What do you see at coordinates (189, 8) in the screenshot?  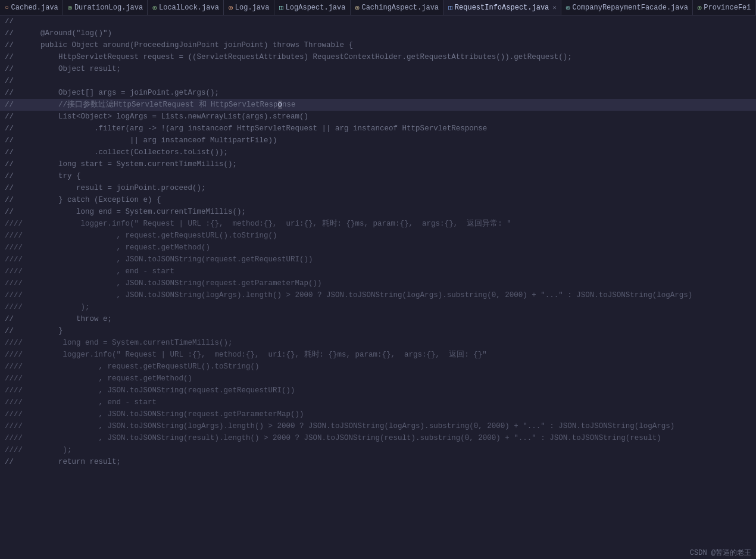 I see `tab-label-locallock: LocalLock.java` at bounding box center [189, 8].